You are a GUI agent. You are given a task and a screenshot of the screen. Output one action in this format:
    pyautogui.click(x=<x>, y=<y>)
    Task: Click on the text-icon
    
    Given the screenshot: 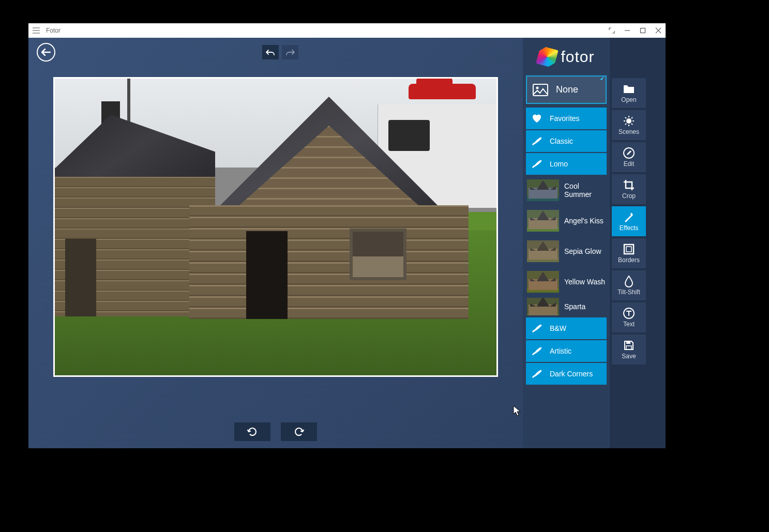 What is the action you would take?
    pyautogui.click(x=629, y=313)
    